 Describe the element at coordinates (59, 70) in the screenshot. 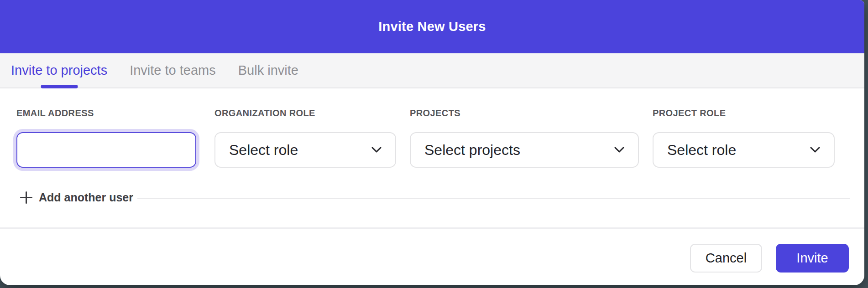

I see `tab-invite-to-projects: Invite to projects` at that location.